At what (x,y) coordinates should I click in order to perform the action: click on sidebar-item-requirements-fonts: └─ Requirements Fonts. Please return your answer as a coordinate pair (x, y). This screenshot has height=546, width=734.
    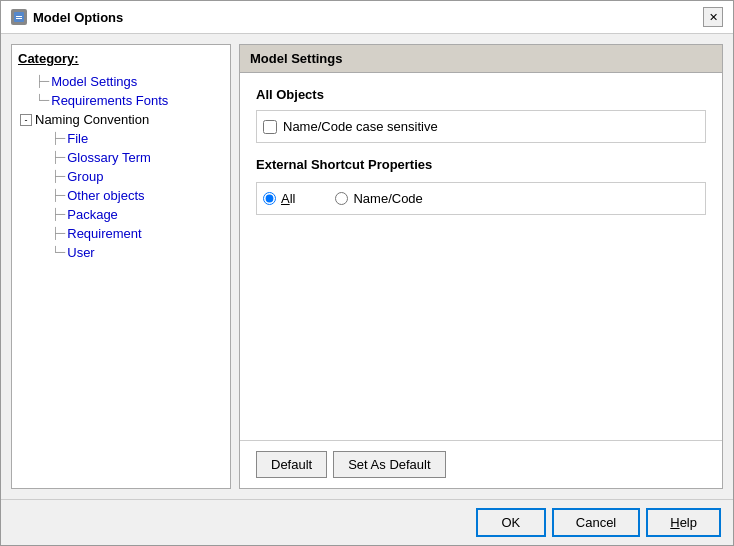
    Looking at the image, I should click on (121, 100).